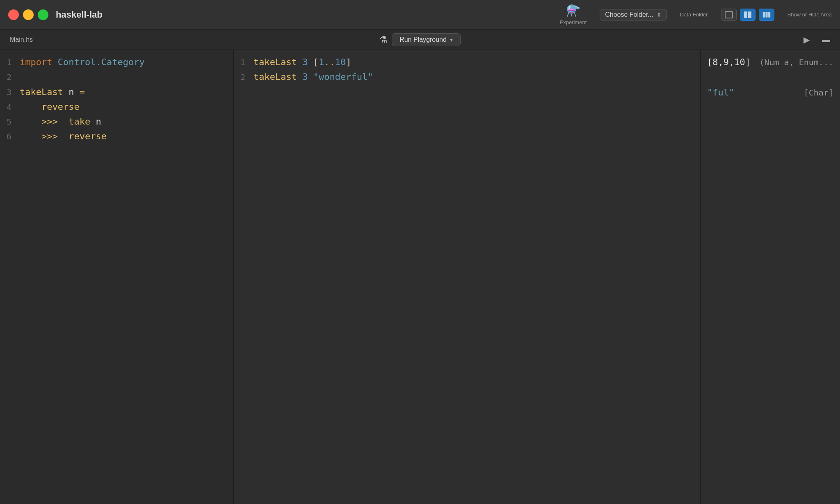 The image size is (840, 504). I want to click on code-editor: 1 import Control.Category 2 3 takeLast n…, so click(116, 100).